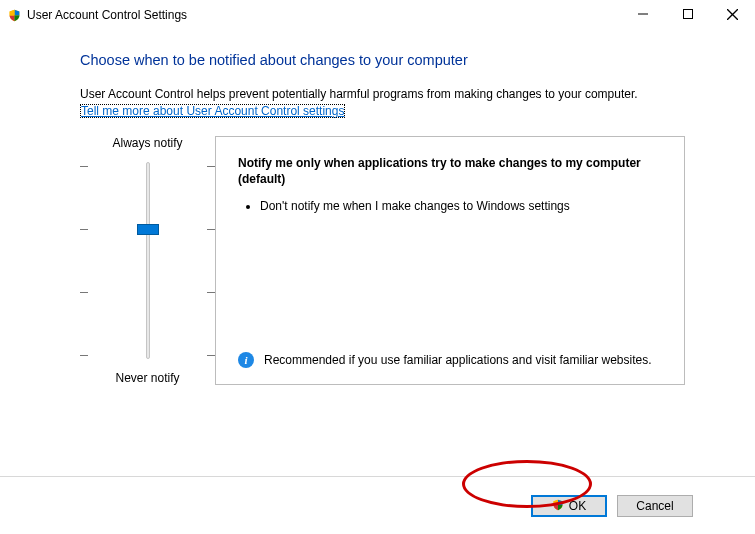  Describe the element at coordinates (148, 260) in the screenshot. I see `slider-track` at that location.